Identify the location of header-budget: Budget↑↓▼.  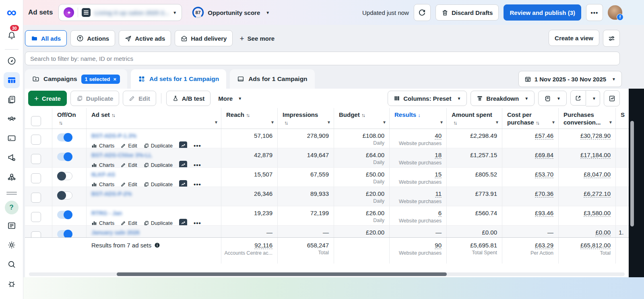
(362, 118).